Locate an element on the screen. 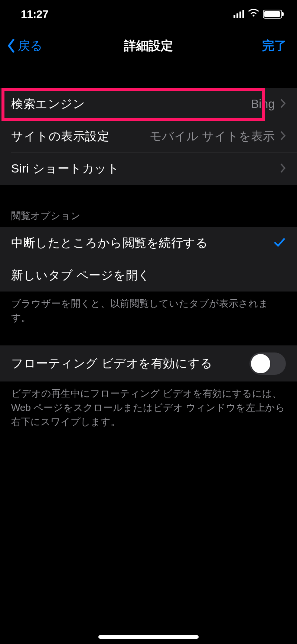 Image resolution: width=297 pixels, height=644 pixels. navigation-bar: 戻る 詳細設定 完了 is located at coordinates (148, 46).